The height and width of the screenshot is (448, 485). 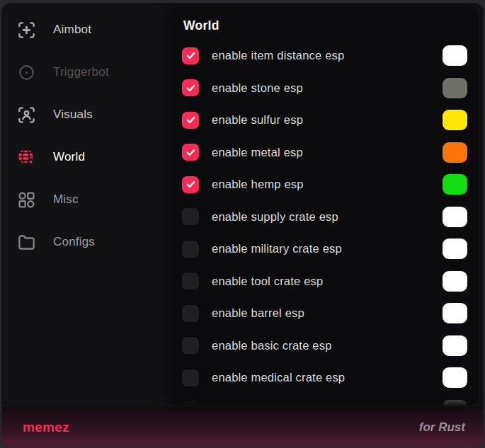 I want to click on option-label: enable metal esp, so click(x=258, y=153).